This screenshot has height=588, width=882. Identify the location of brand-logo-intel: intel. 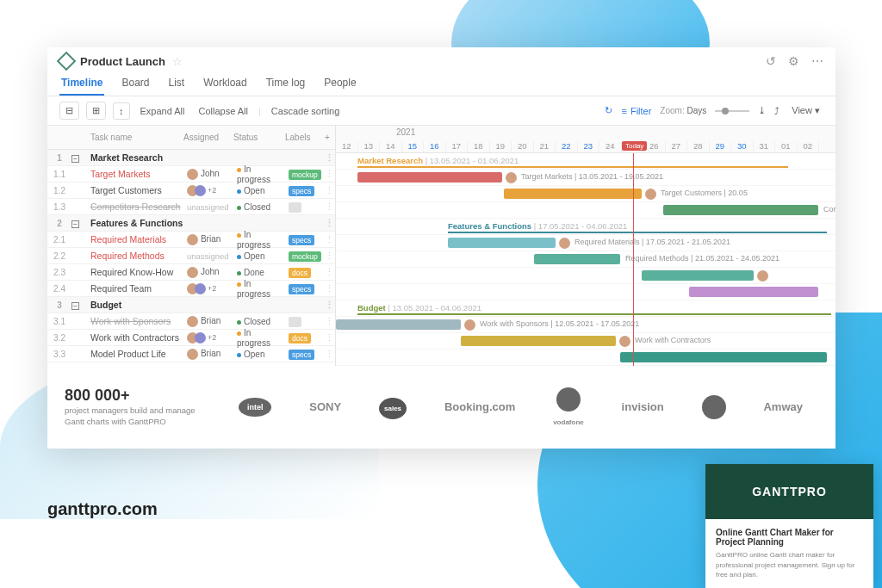
(255, 407).